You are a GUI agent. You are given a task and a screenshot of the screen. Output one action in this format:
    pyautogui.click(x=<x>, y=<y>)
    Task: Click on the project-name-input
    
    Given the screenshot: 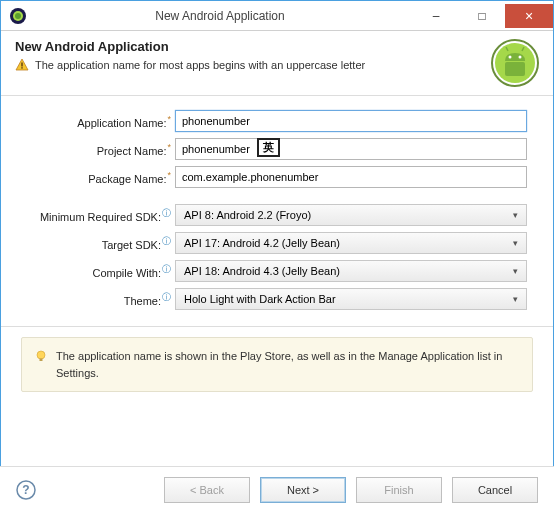 What is the action you would take?
    pyautogui.click(x=351, y=149)
    